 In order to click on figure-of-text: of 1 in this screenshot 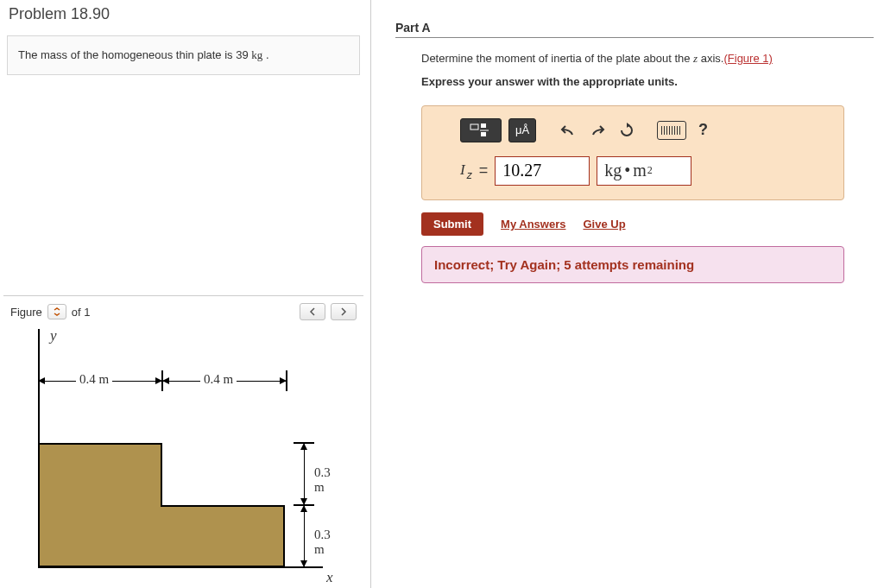, I will do `click(81, 313)`.